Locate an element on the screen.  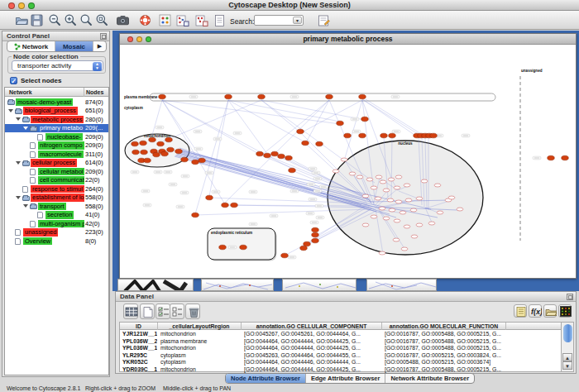
close-network-icon is located at coordinates (131, 40).